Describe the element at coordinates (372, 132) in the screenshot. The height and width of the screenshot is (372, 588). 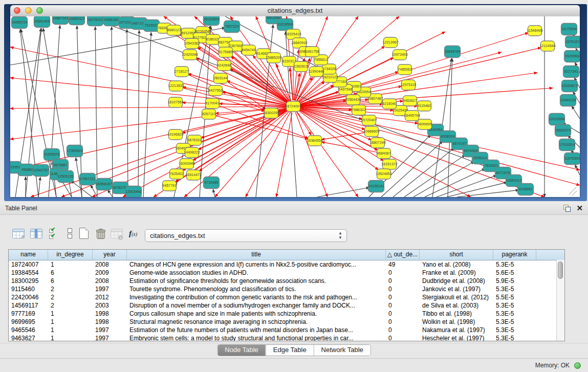
I see `graph-node: 10688609` at that location.